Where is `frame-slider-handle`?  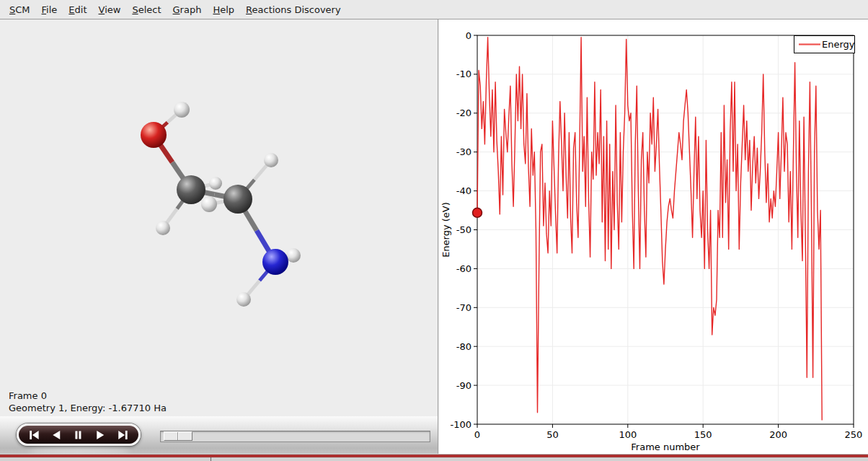 frame-slider-handle is located at coordinates (178, 436).